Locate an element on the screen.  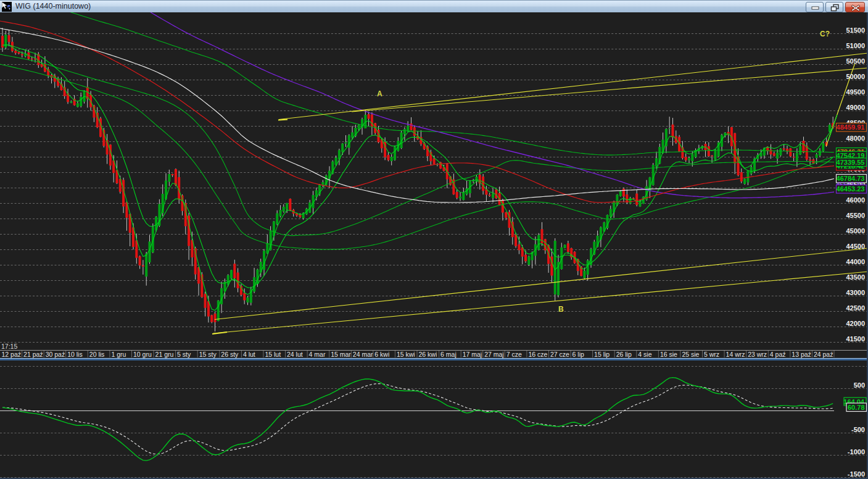
svg-text: 15 kwi is located at coordinates (406, 354).